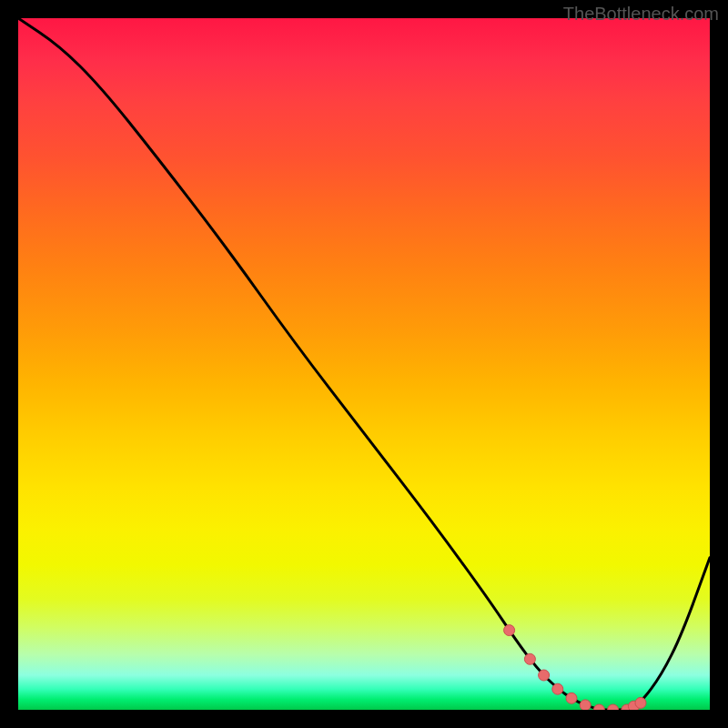 This screenshot has height=728, width=728. Describe the element at coordinates (641, 15) in the screenshot. I see `attribution-text: TheBottleneck.com` at that location.